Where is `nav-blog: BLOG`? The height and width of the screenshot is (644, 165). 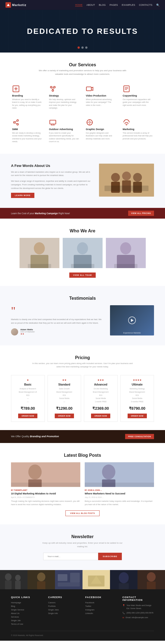 nav-blog: BLOG is located at coordinates (102, 5).